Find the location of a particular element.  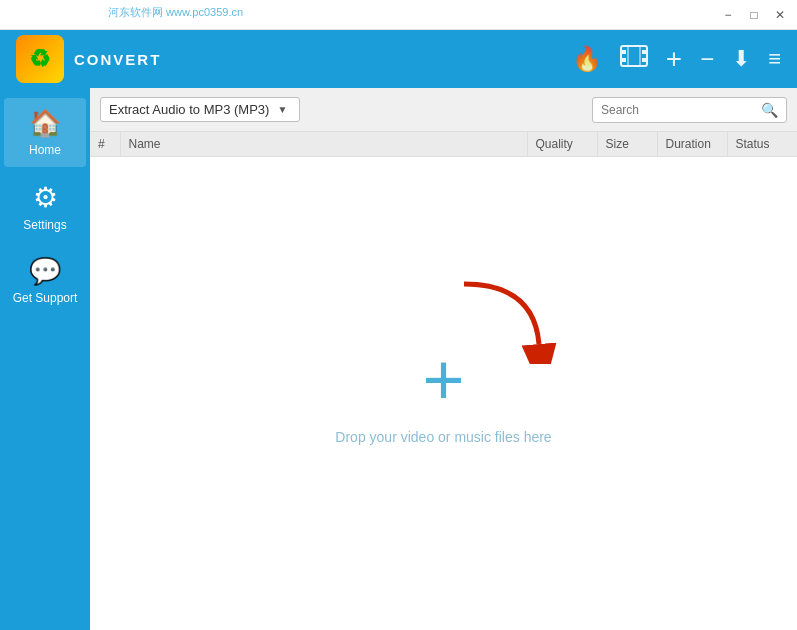

app-logo: ♻ is located at coordinates (40, 59).